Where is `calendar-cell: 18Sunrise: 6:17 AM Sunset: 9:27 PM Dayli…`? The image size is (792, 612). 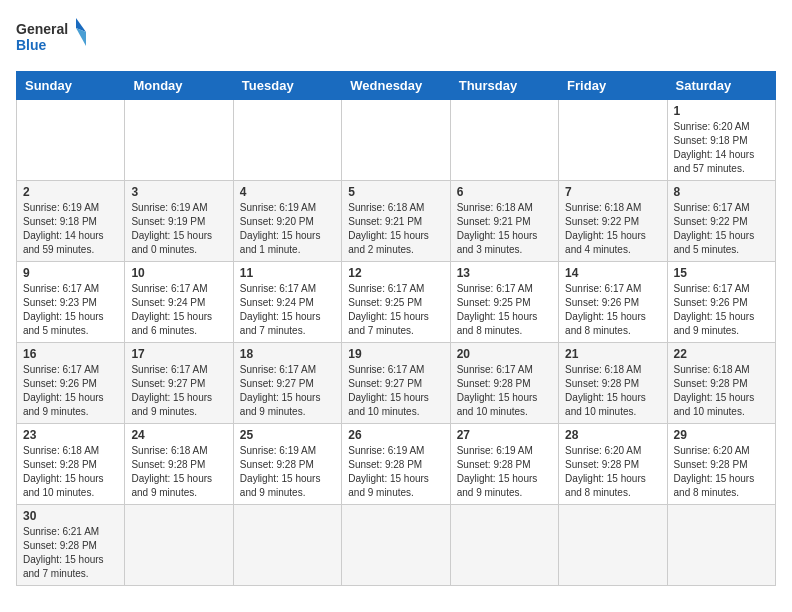 calendar-cell: 18Sunrise: 6:17 AM Sunset: 9:27 PM Dayli… is located at coordinates (287, 384).